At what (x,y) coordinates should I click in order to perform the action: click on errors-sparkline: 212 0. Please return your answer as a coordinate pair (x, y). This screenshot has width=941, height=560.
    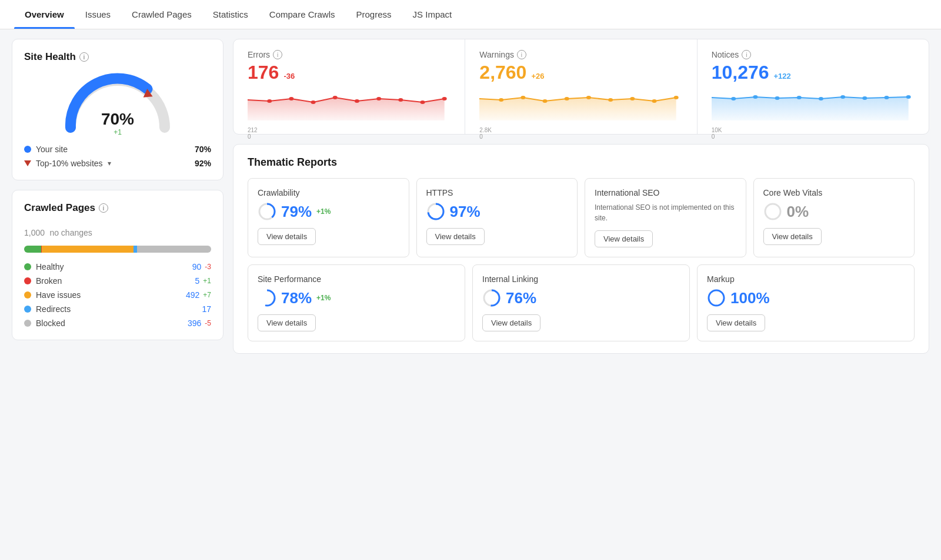
    Looking at the image, I should click on (349, 106).